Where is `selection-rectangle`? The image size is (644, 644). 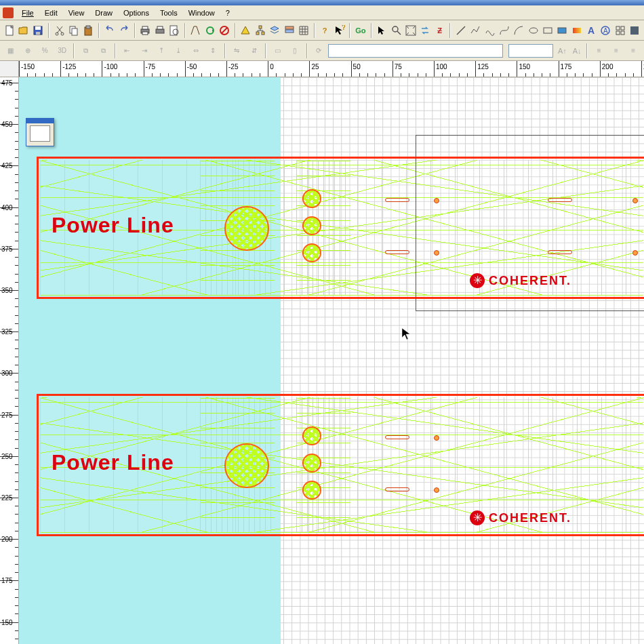 selection-rectangle is located at coordinates (530, 223).